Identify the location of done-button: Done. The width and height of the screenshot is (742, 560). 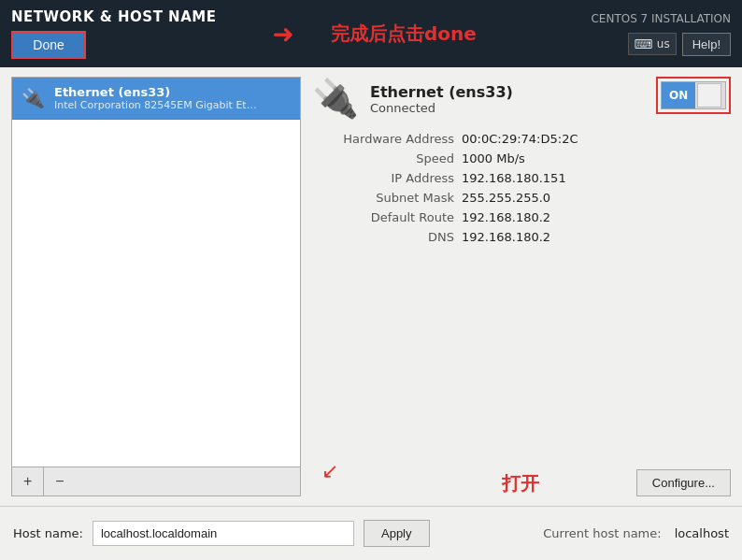
(49, 45).